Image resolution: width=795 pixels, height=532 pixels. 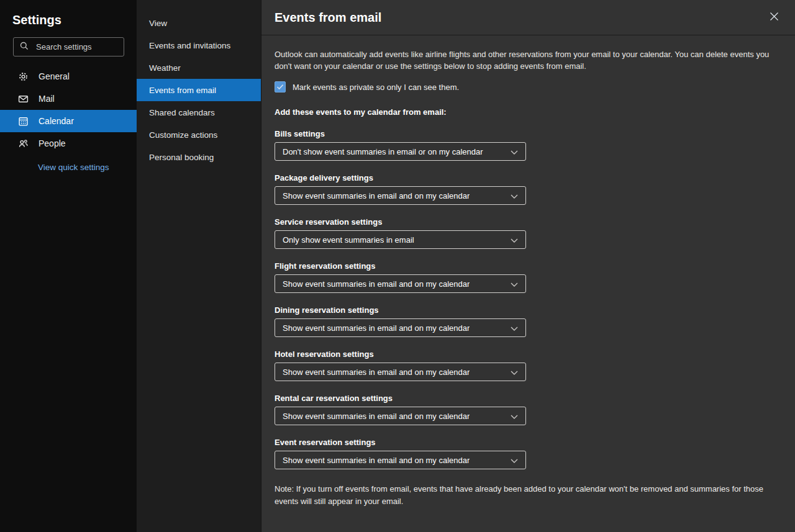 I want to click on field-group: Rental car reservation settings Show eve…, so click(x=526, y=410).